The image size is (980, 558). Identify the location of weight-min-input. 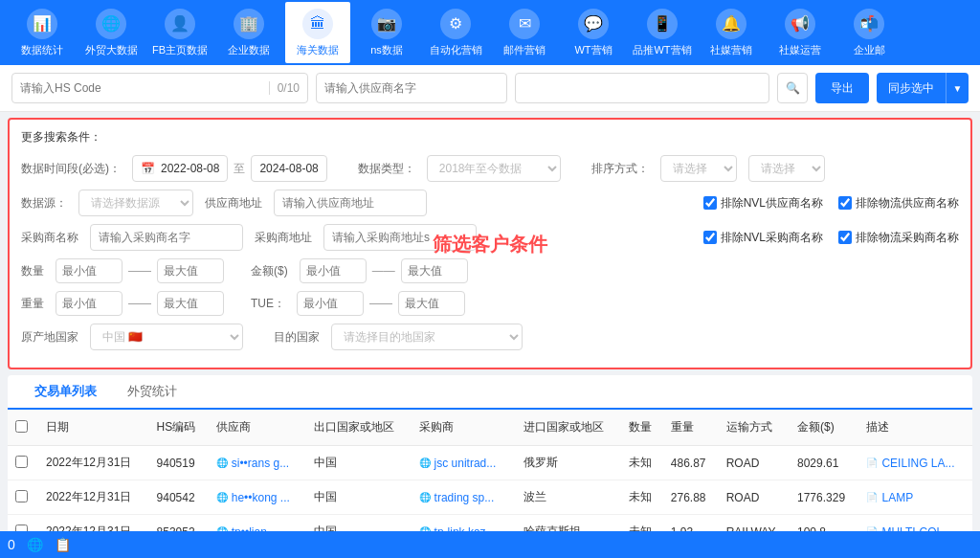
(89, 303).